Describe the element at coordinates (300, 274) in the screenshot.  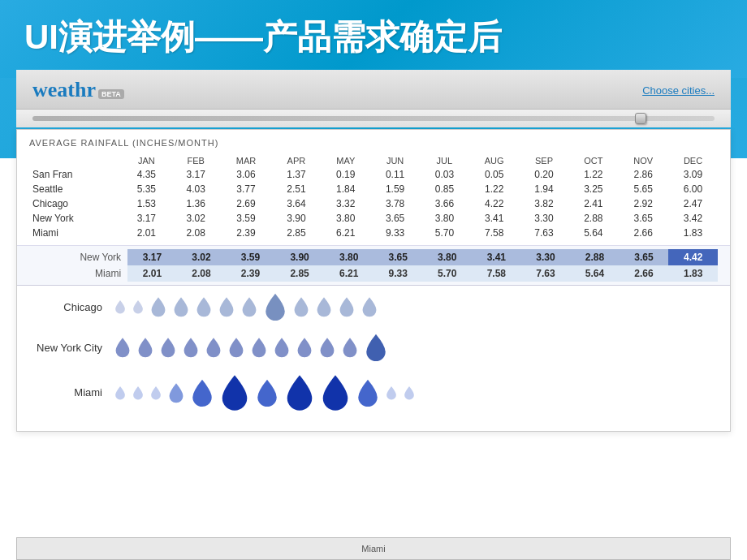
I see `value-cell: 2.85` at that location.